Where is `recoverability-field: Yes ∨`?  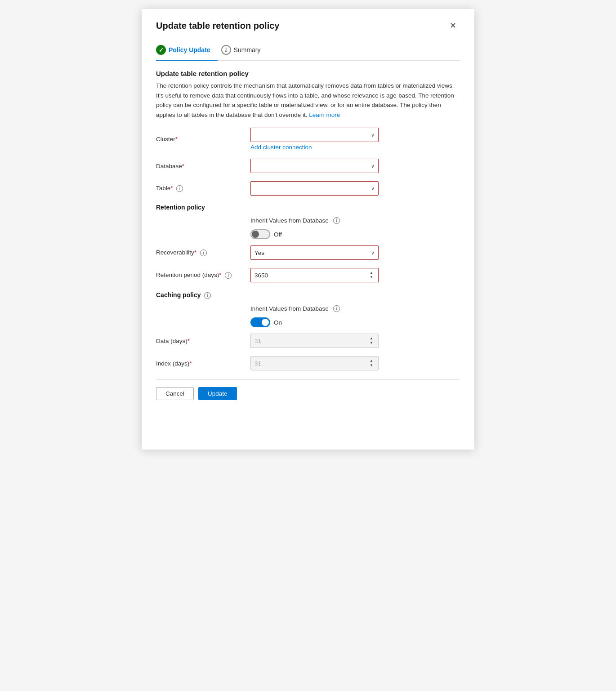
recoverability-field: Yes ∨ is located at coordinates (355, 253).